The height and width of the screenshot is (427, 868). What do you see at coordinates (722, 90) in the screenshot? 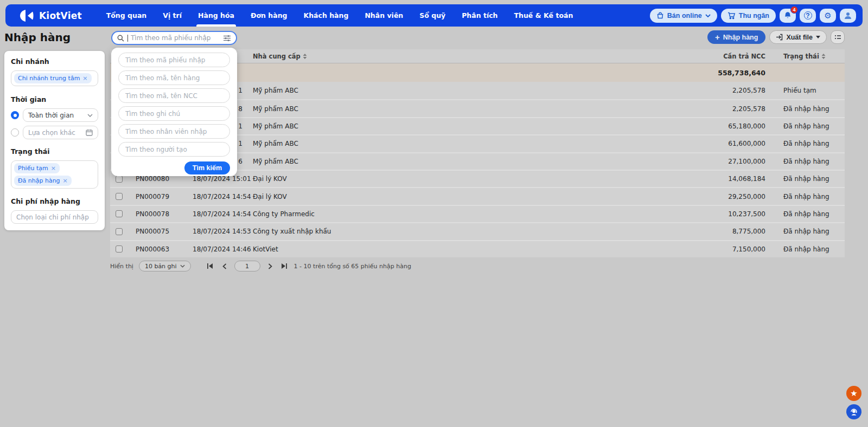
I see `cell-payable: 2,205,578` at bounding box center [722, 90].